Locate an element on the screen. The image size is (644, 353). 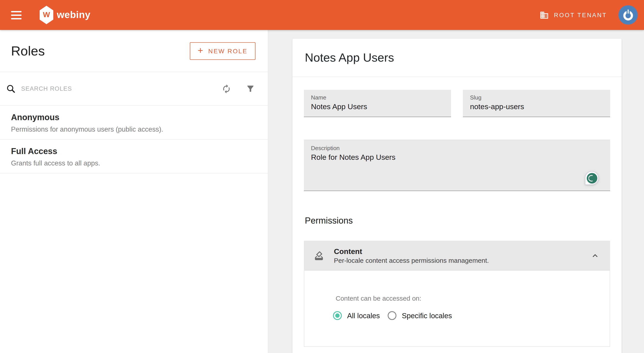
chat-spinner-icon is located at coordinates (592, 178).